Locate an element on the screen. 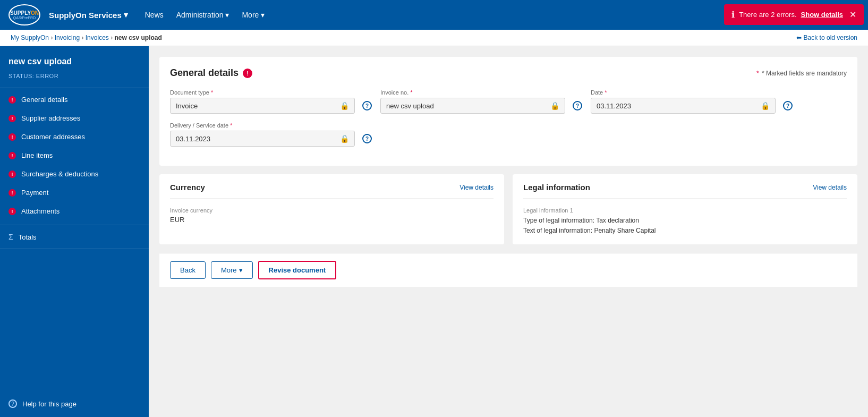 The image size is (868, 417). form-row-1: Document type * Invoice 🔒 ? Invoice no. is located at coordinates (508, 101).